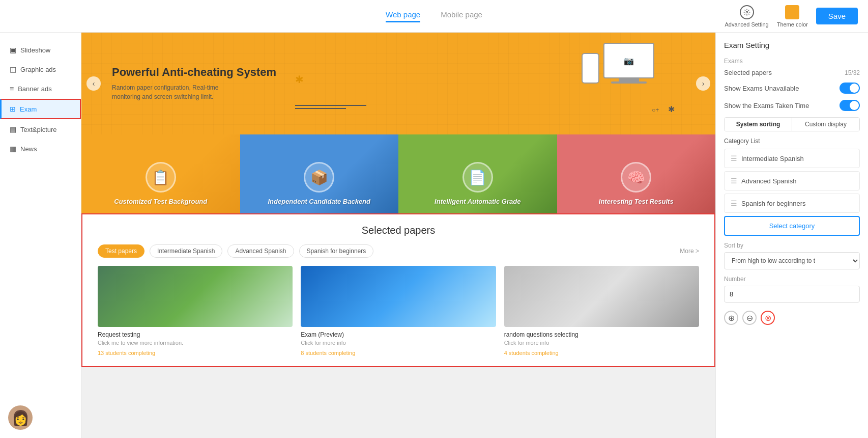  I want to click on show-taken-time-label: Show the Exams Taken Time, so click(766, 106).